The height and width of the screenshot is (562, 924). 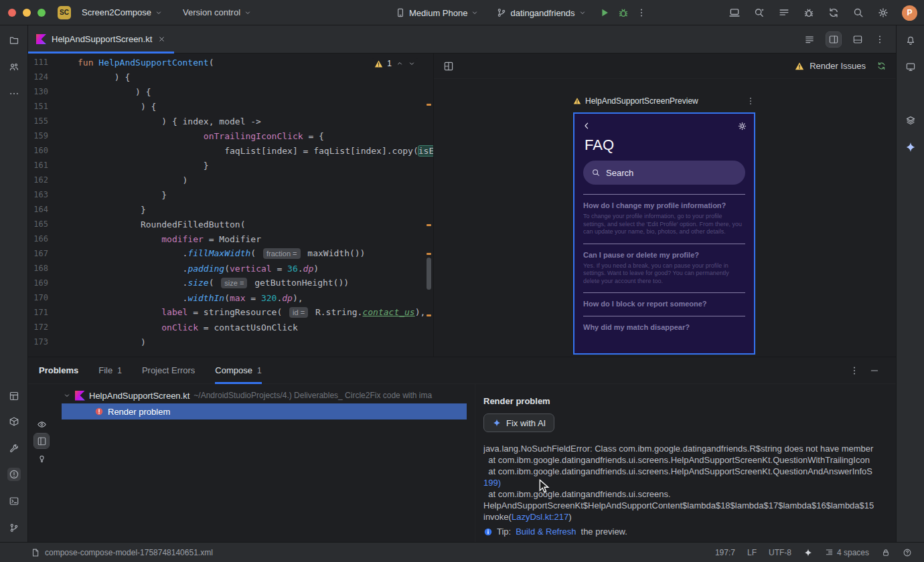 What do you see at coordinates (911, 67) in the screenshot?
I see `running-devices-icon` at bounding box center [911, 67].